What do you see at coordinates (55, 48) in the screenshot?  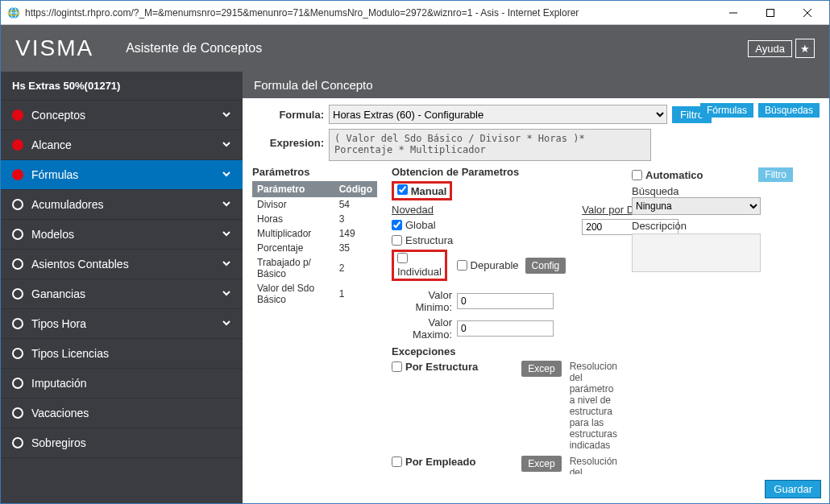 I see `logo: VISMA` at bounding box center [55, 48].